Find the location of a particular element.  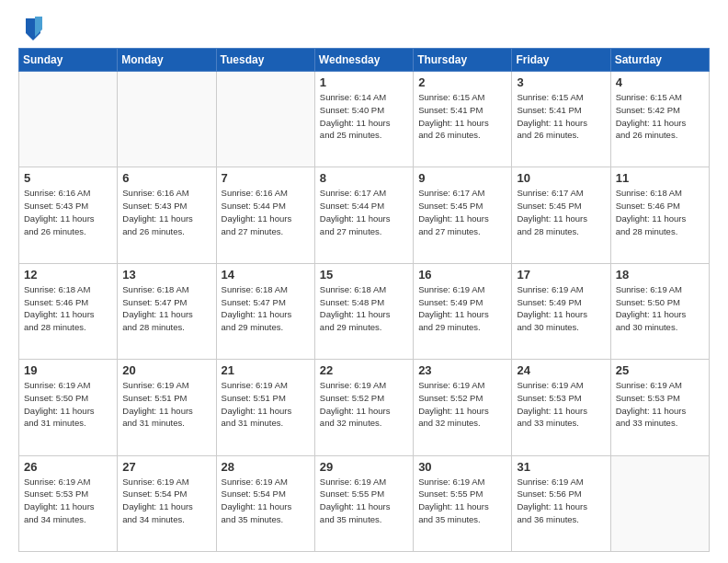

calendar-cell: 21Sunrise: 6:19 AM Sunset: 5:51 PM Dayli… is located at coordinates (265, 408).